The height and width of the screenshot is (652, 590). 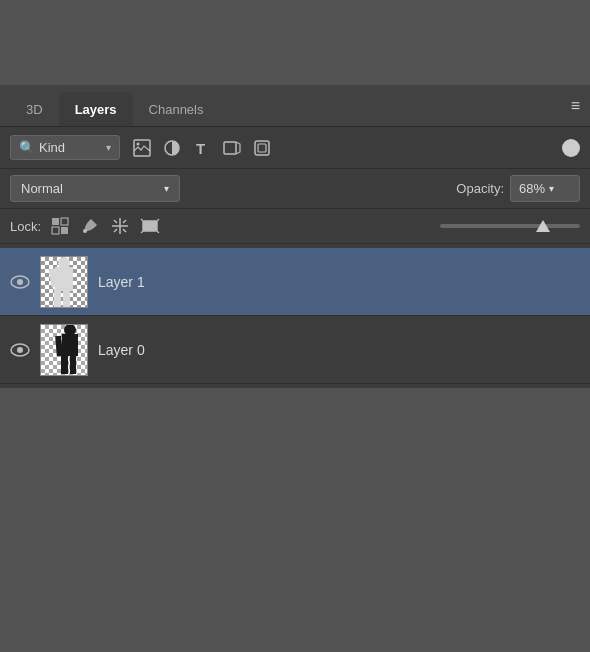 What do you see at coordinates (150, 226) in the screenshot?
I see `lock-artboard-icon` at bounding box center [150, 226].